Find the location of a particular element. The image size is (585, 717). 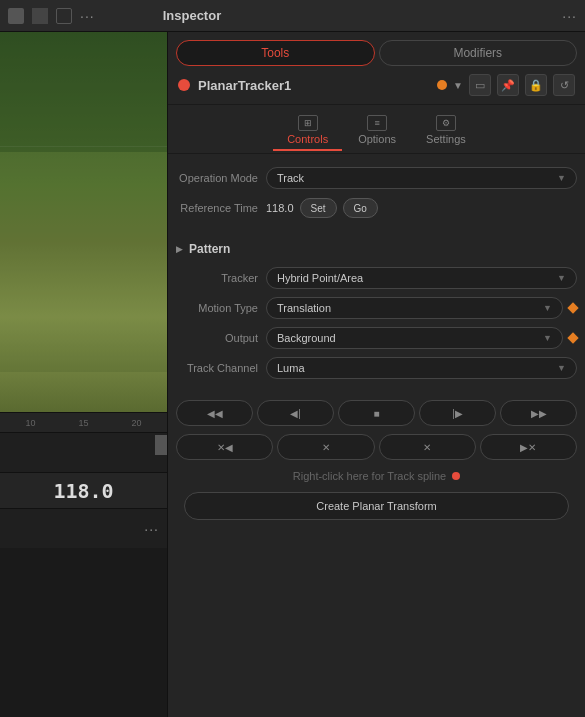

clear-back-all-icon: ✕◀ is located at coordinates (225, 448).